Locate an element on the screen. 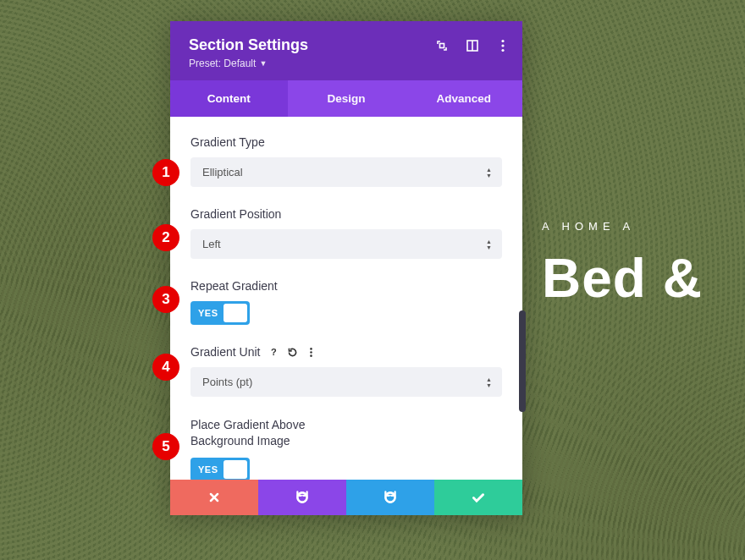  help-icon: ? is located at coordinates (273, 352).